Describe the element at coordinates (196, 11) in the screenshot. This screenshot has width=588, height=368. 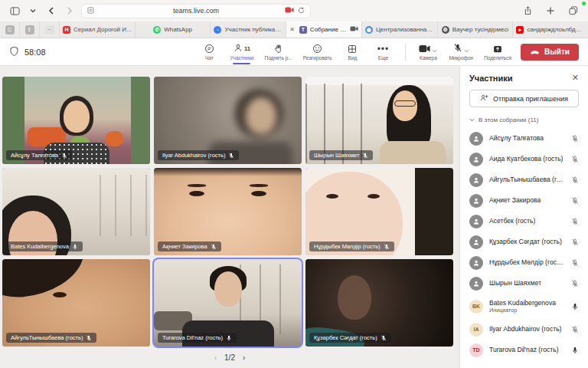
I see `address-bar: teams.live.com` at that location.